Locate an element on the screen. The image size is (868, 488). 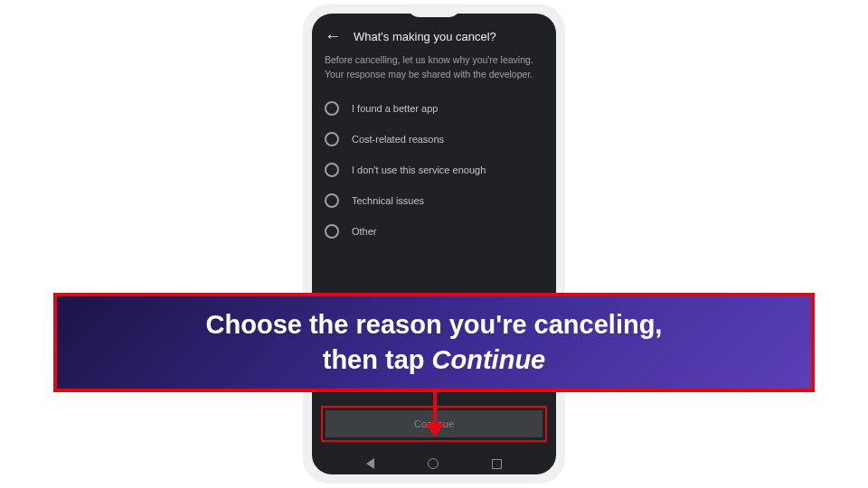
callout-line2-em: Continue is located at coordinates (489, 360).